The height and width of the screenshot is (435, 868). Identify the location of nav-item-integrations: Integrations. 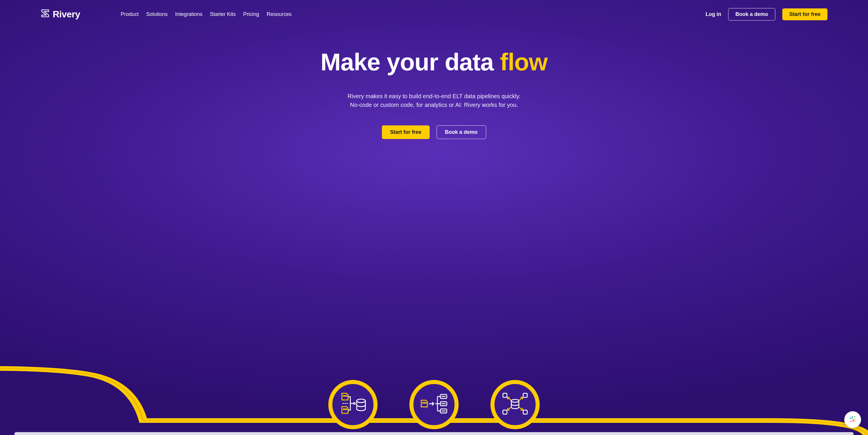
(189, 14).